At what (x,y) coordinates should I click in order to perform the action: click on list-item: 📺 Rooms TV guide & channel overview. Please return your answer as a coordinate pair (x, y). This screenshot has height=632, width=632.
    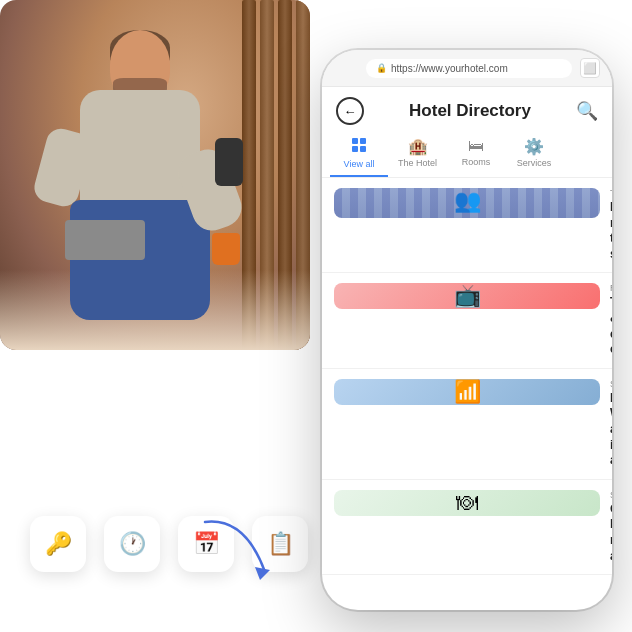
    Looking at the image, I should click on (467, 320).